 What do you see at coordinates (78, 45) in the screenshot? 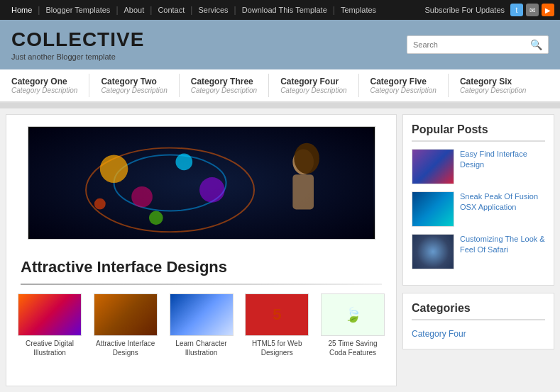
I see `site-branding: COLLECTIVE Just another Blogger template` at bounding box center [78, 45].